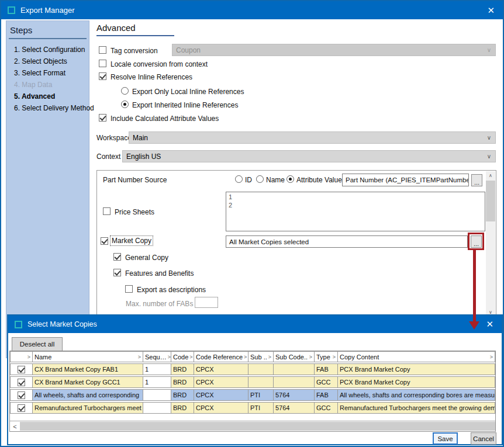  Describe the element at coordinates (88, 408) in the screenshot. I see `table-cell: Remanufactured Turbochargers meet` at that location.